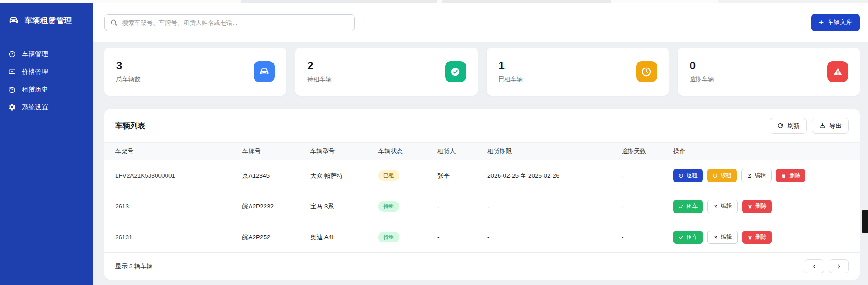 The width and height of the screenshot is (868, 285). What do you see at coordinates (840, 23) in the screenshot?
I see `add-vehicle-label: 车辆入库` at bounding box center [840, 23].